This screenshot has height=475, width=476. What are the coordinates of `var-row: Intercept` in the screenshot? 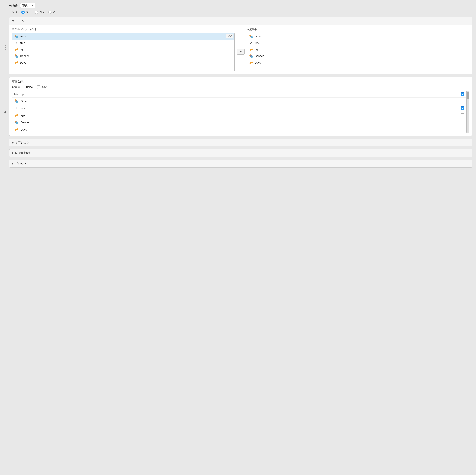 It's located at (239, 94).